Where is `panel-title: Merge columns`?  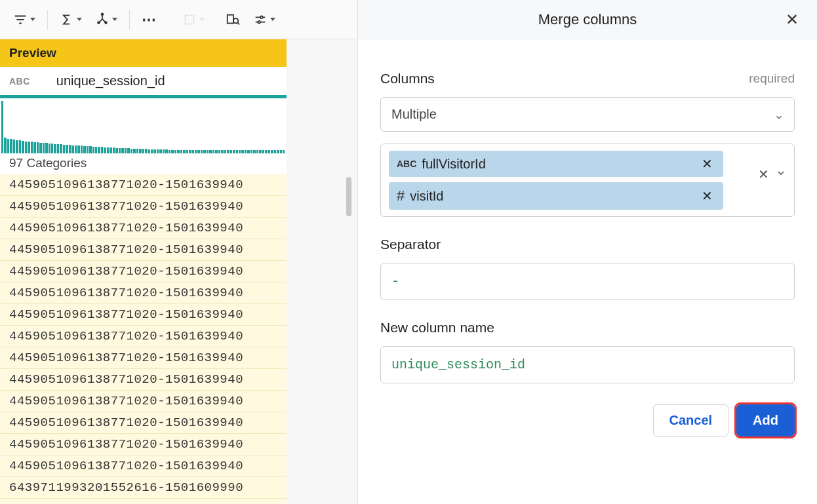 panel-title: Merge columns is located at coordinates (588, 20).